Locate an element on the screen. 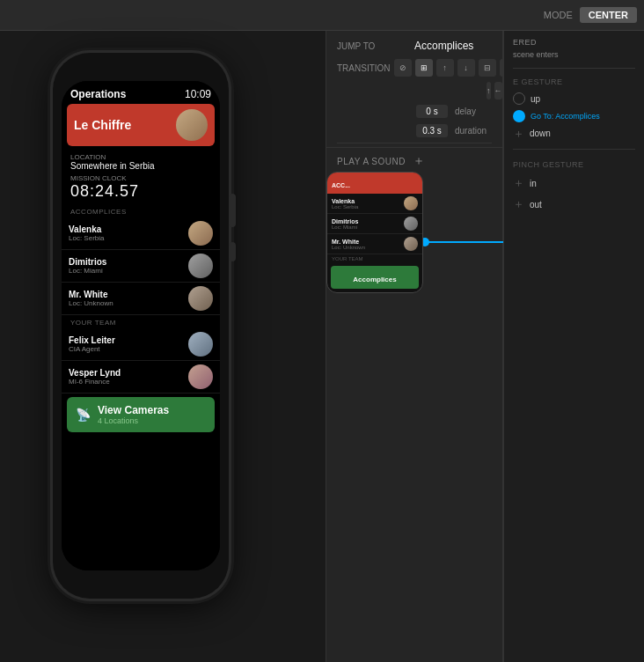 The width and height of the screenshot is (644, 662). team-role-1: MI-6 Finance is located at coordinates (95, 382).